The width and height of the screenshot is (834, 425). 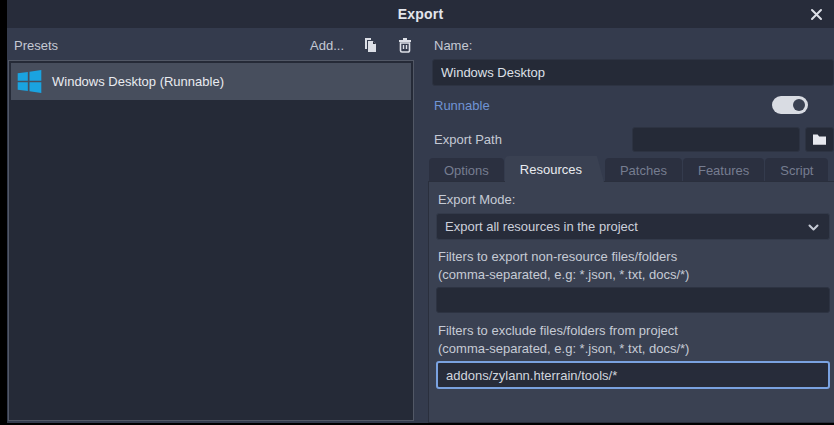 What do you see at coordinates (633, 375) in the screenshot?
I see `exclude-filters-input` at bounding box center [633, 375].